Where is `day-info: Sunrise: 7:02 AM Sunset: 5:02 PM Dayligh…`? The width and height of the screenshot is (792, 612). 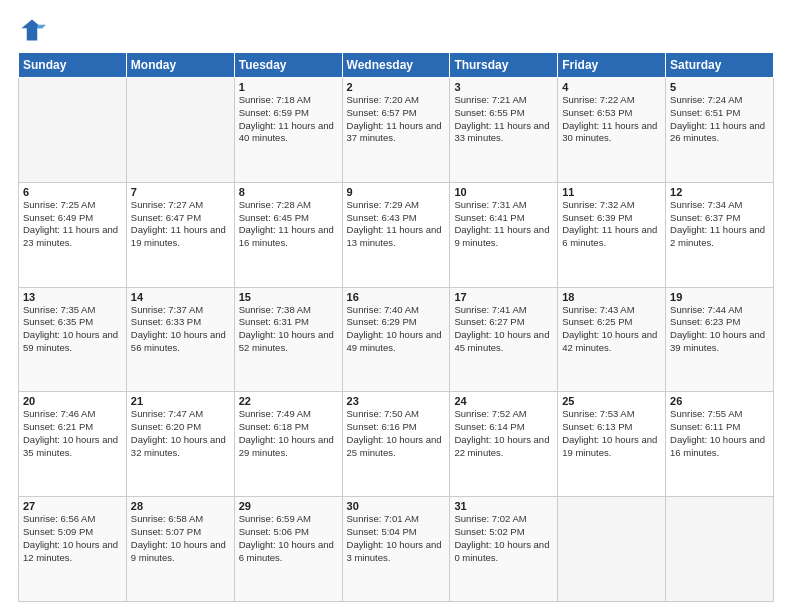
day-info: Sunrise: 7:02 AM Sunset: 5:02 PM Dayligh… is located at coordinates (504, 538).